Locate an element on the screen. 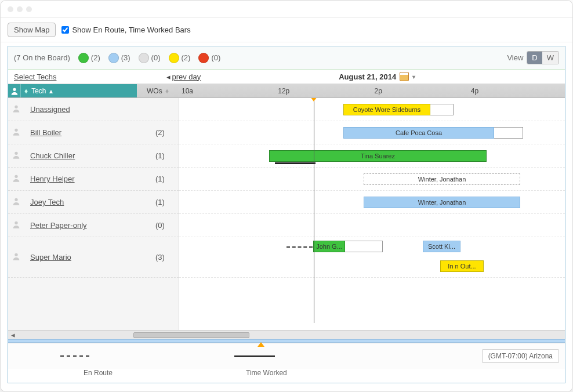 The width and height of the screenshot is (573, 392). tech-row: Peter Paper-only (0) is located at coordinates (93, 226).